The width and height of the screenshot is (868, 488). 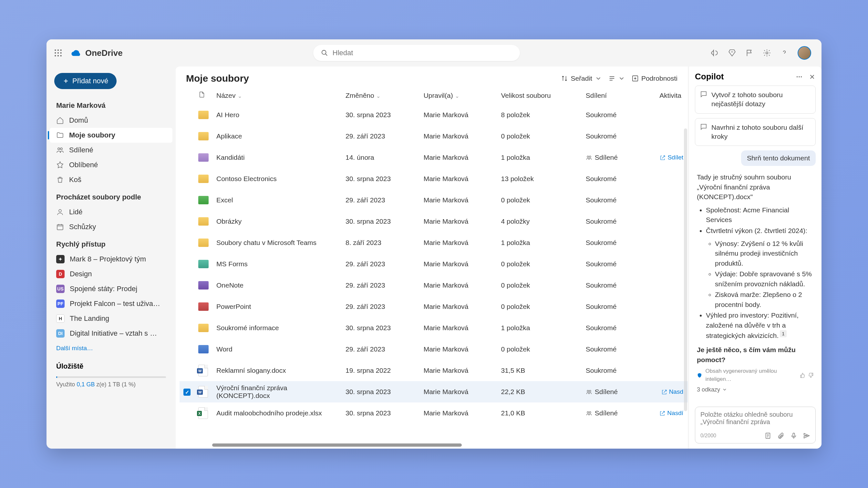 What do you see at coordinates (111, 135) in the screenshot?
I see `nav-my-files: Moje soubory` at bounding box center [111, 135].